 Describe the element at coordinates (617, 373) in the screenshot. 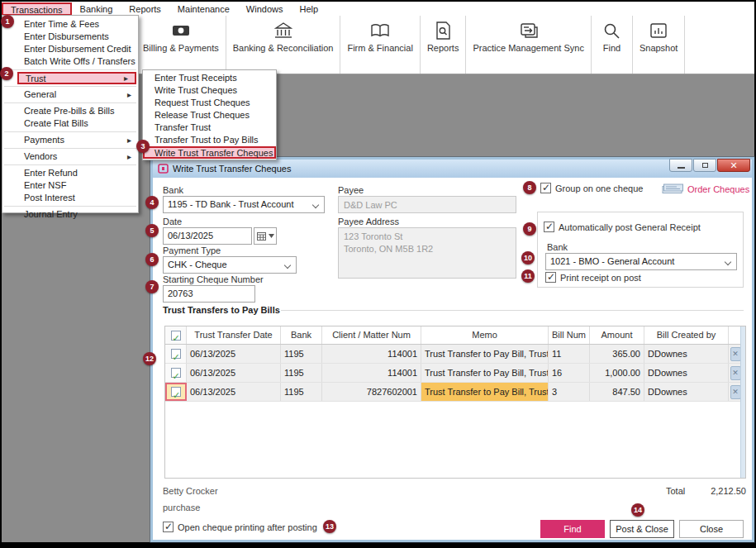

I see `cell-amount: 1,000.00` at that location.